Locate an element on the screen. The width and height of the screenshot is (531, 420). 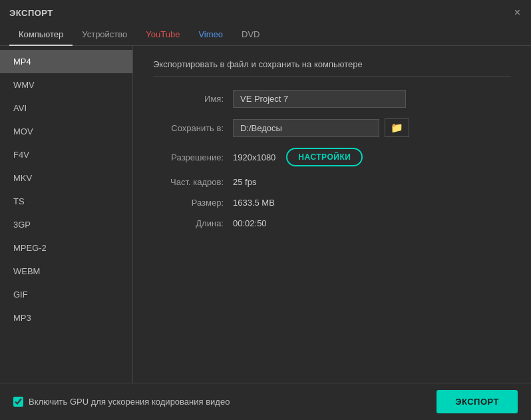
browse-folder-button: 📁 is located at coordinates (397, 128).